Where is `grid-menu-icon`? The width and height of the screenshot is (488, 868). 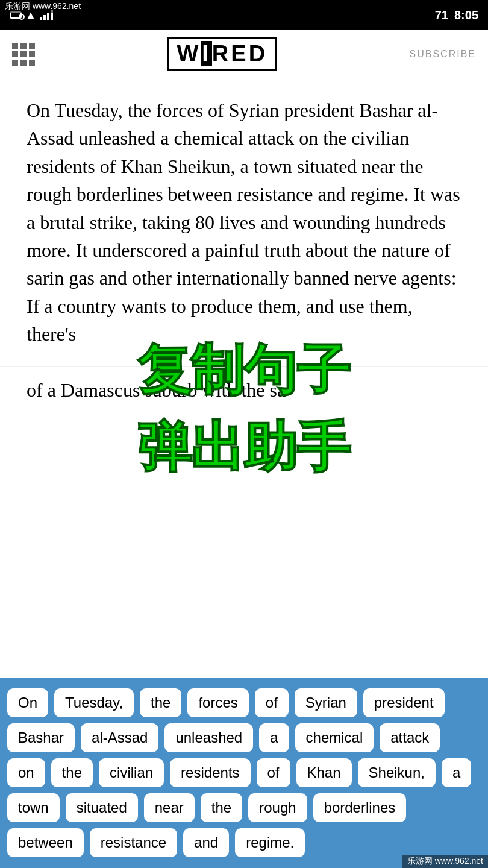 grid-menu-icon is located at coordinates (23, 54).